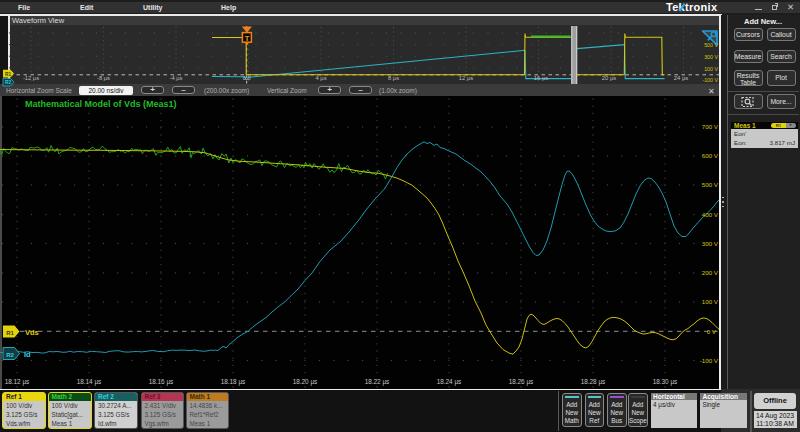 The image size is (800, 432). I want to click on svg-text: 400 V, so click(710, 214).